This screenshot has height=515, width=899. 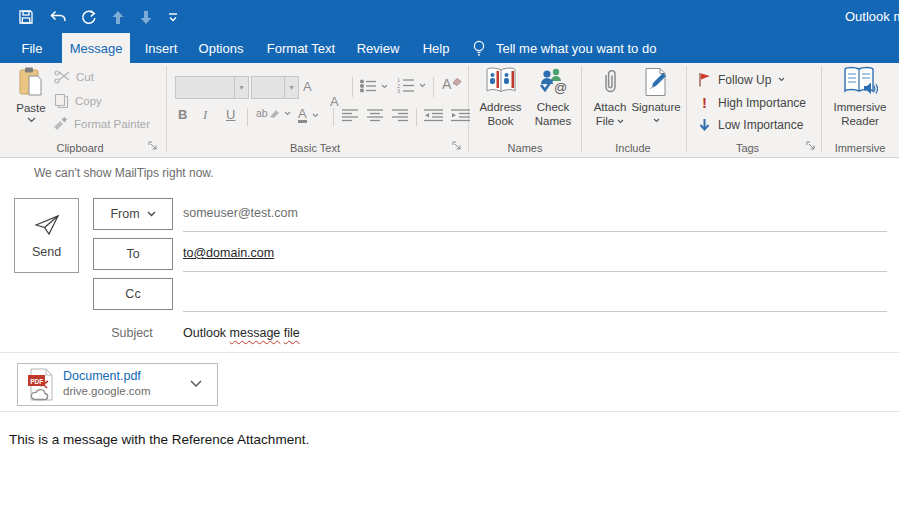 I want to click on tell-me-box: Tell me what you want to do, so click(x=564, y=48).